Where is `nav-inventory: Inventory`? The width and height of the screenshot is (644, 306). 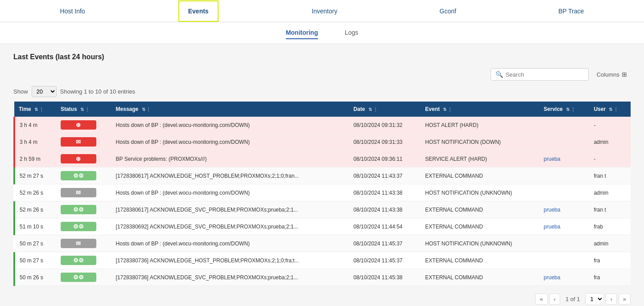 nav-inventory: Inventory is located at coordinates (325, 11).